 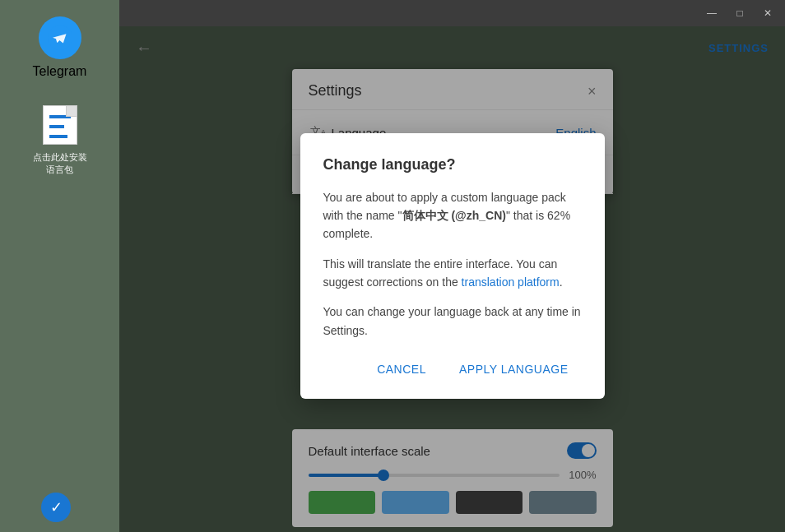 I want to click on translation-platform-link: translation platform, so click(x=510, y=282).